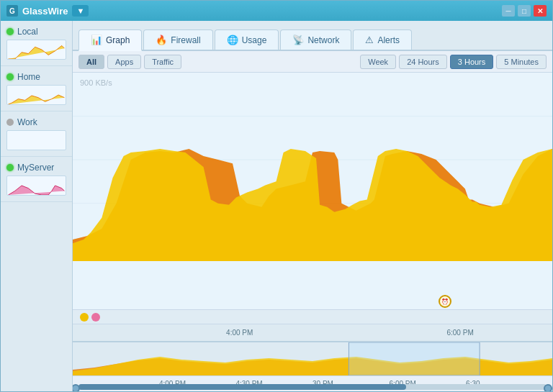 The height and width of the screenshot is (392, 553). I want to click on time-week: Week, so click(378, 62).